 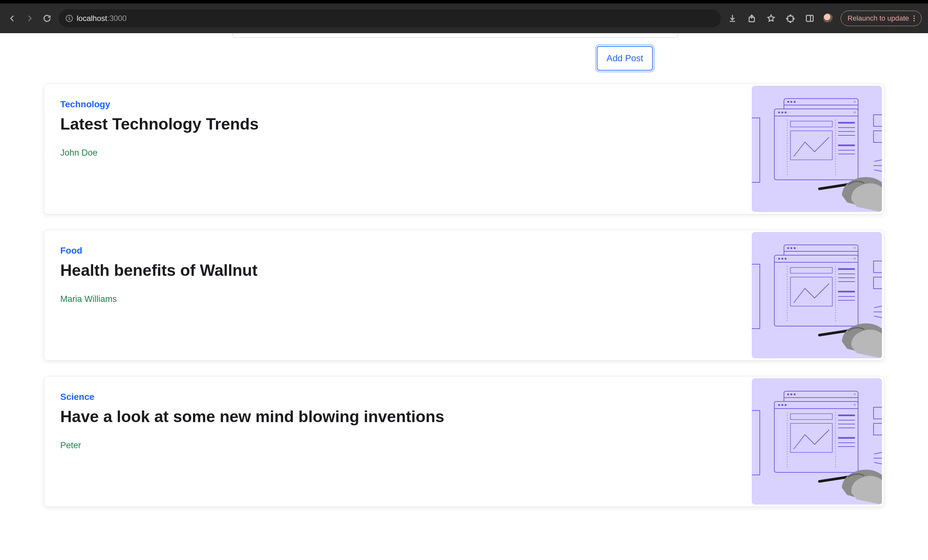 I want to click on relaunch-button: Relaunch to update, so click(x=881, y=18).